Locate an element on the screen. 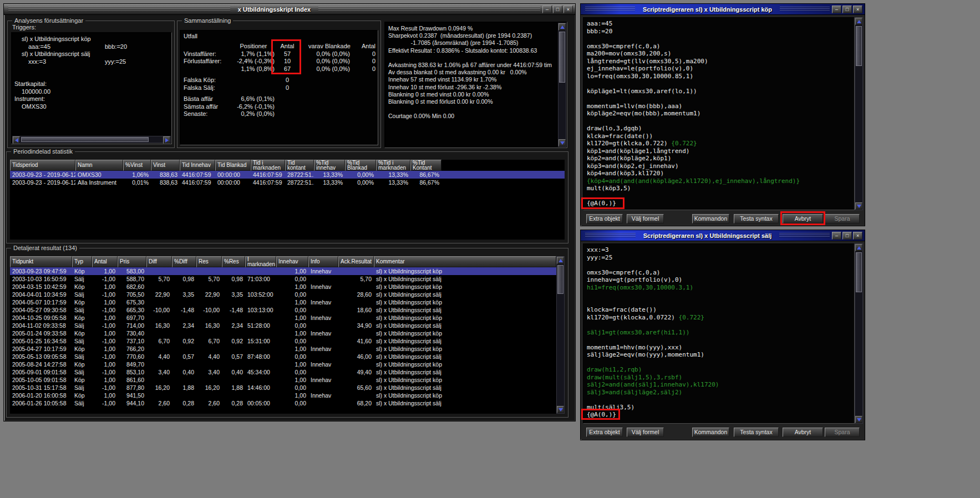  column-header: Res is located at coordinates (209, 262).